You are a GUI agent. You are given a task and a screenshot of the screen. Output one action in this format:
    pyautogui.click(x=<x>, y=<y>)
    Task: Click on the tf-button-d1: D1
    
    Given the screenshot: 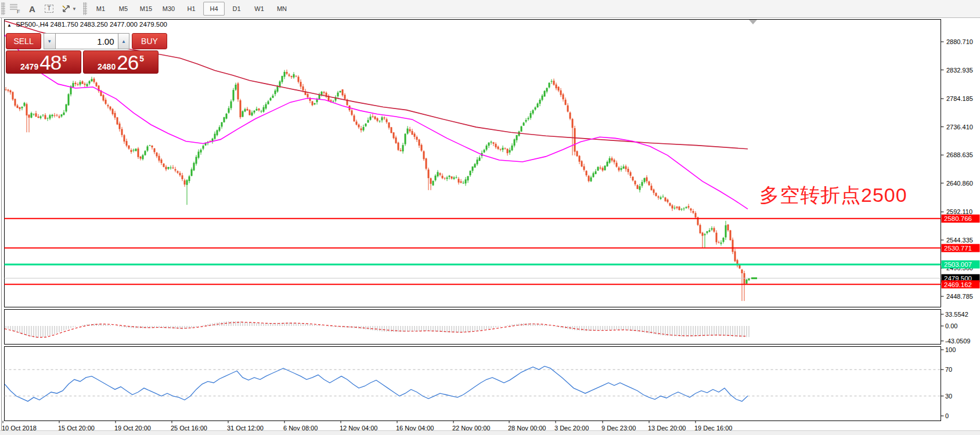 What is the action you would take?
    pyautogui.click(x=237, y=9)
    